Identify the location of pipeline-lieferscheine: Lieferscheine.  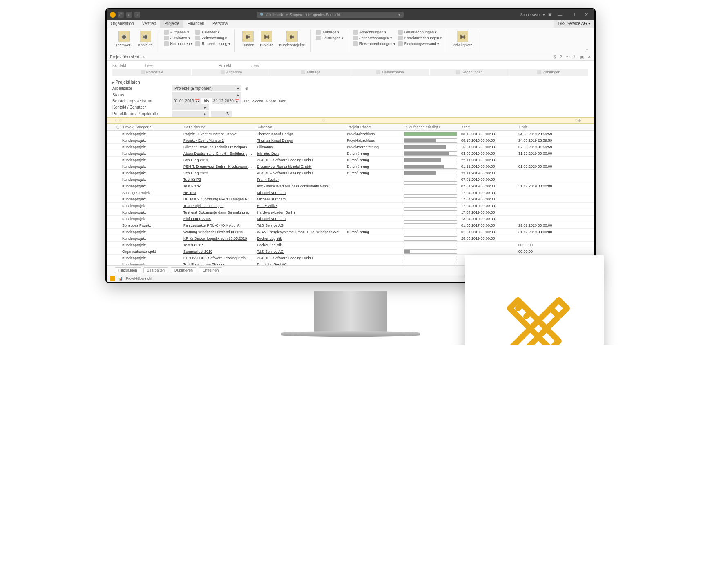
(390, 72).